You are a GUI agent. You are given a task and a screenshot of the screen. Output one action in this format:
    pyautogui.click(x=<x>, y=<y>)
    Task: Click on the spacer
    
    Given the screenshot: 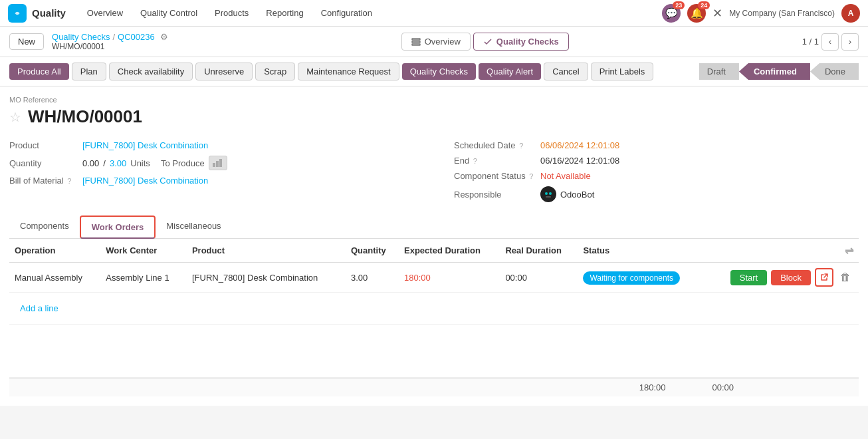 What is the action you would take?
    pyautogui.click(x=434, y=351)
    